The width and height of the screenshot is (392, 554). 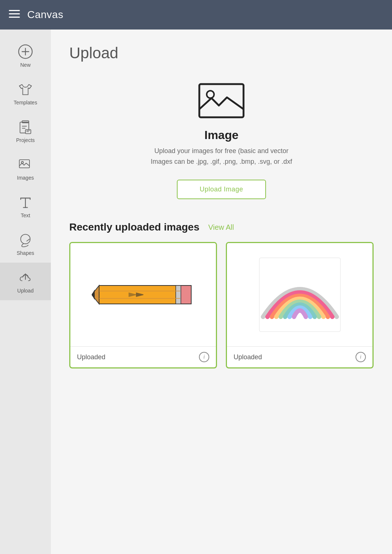 What do you see at coordinates (91, 357) in the screenshot?
I see `uploaded-label-1: Uploaded` at bounding box center [91, 357].